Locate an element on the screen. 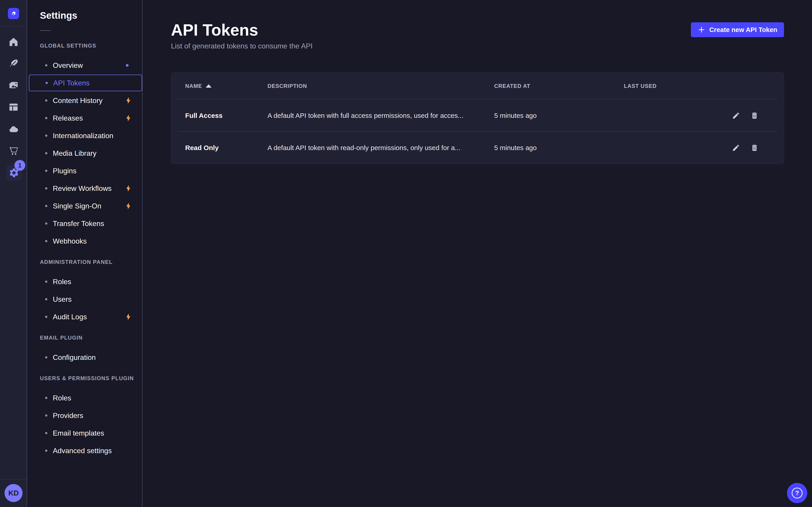  settings-notification-badge: 1 is located at coordinates (20, 165).